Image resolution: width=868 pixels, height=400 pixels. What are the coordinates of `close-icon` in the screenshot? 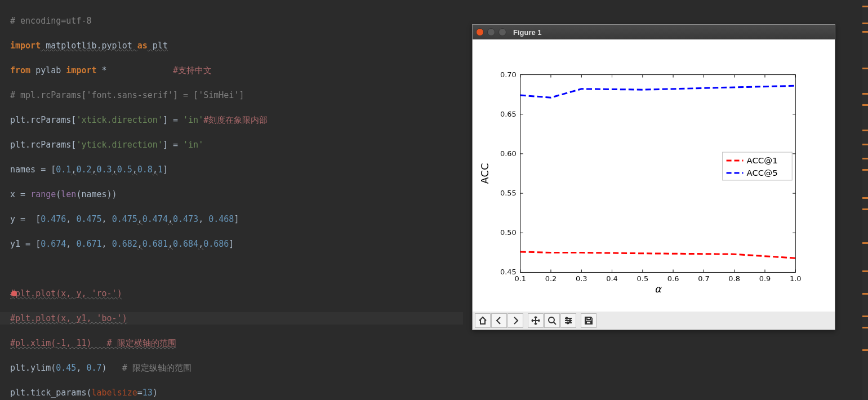 It's located at (480, 32).